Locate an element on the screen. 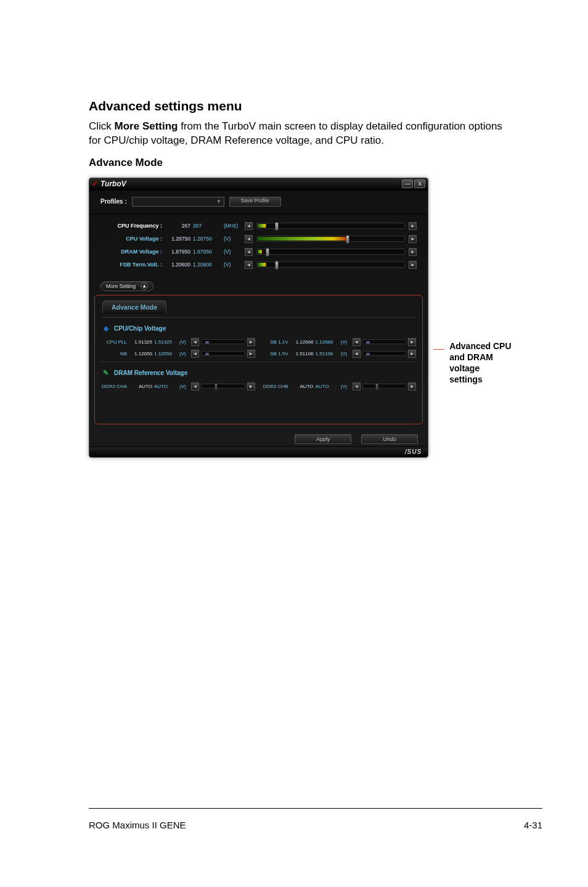 Image resolution: width=588 pixels, height=887 pixels. row-unit: (MHz) is located at coordinates (233, 226).